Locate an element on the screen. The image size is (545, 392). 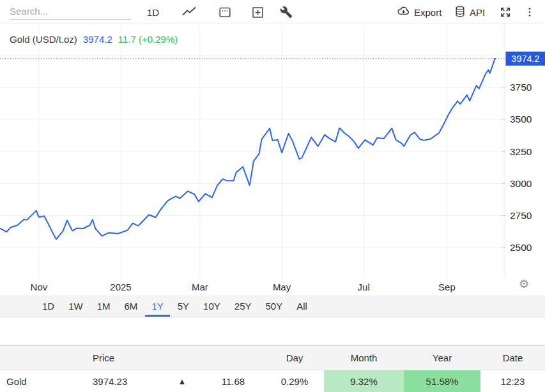
cell-price: 3974.23 is located at coordinates (127, 381).